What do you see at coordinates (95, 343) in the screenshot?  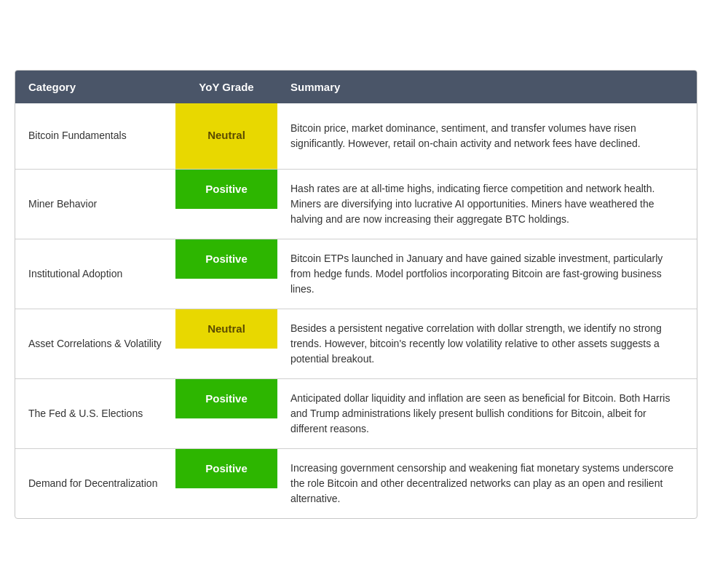 I see `category-cell: Asset Correlations & Volatility` at bounding box center [95, 343].